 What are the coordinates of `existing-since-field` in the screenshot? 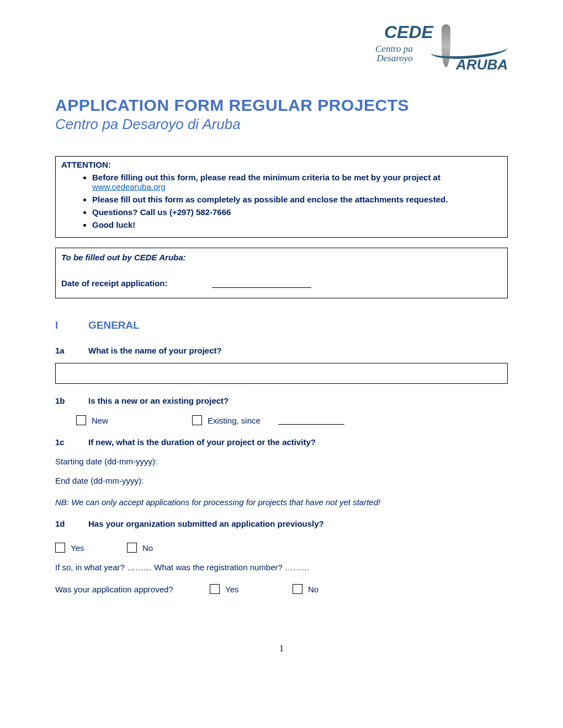 It's located at (311, 420).